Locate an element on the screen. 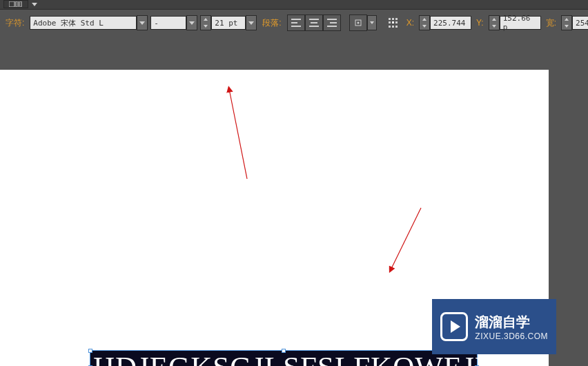  font-family-field: Adobe 宋体 Std L is located at coordinates (88, 23).